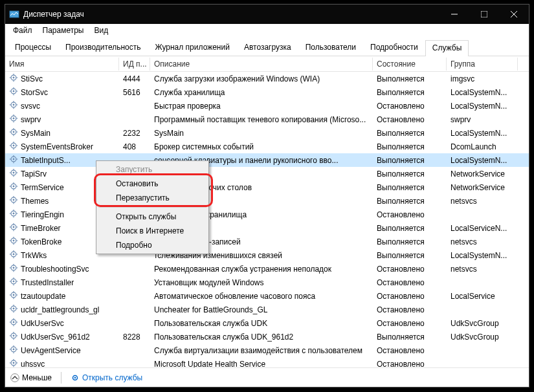 The width and height of the screenshot is (534, 392). Describe the element at coordinates (193, 48) in the screenshot. I see `tab-app-history: Журнал приложений` at that location.